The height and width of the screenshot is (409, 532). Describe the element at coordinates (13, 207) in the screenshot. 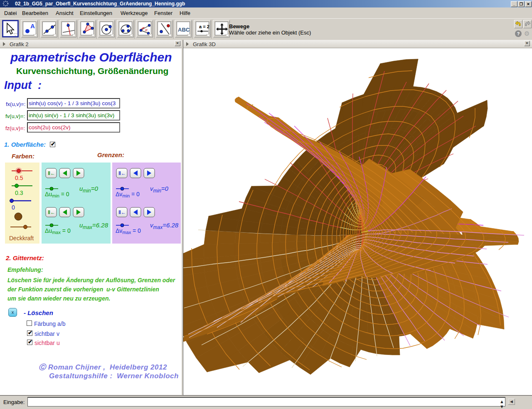

I see `svg-text: 0` at that location.